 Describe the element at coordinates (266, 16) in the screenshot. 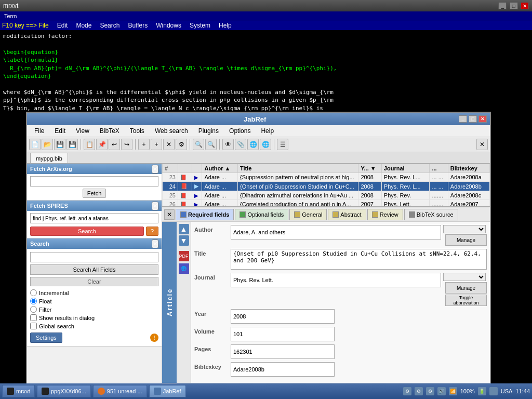

I see `terminal-tab: Term` at that location.